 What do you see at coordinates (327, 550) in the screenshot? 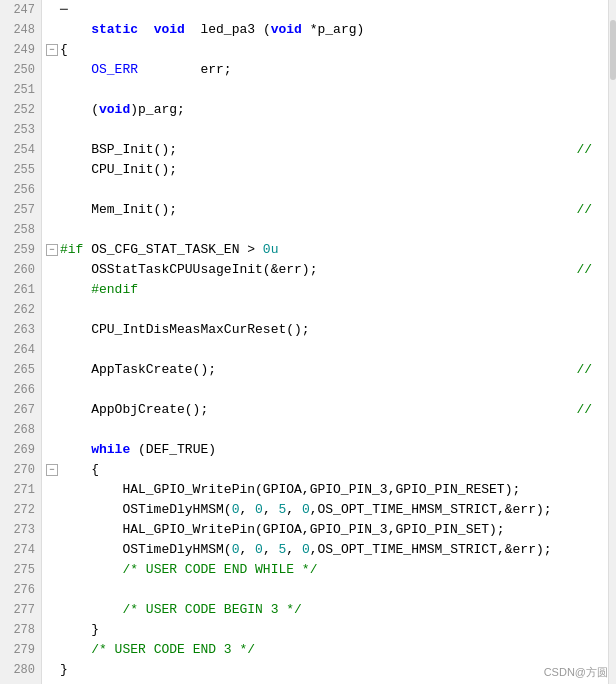
I see `code-line-274: OSTimeDlyHMSM(0, 0, 5, 0,OS_OPT_TIME_HMS…` at bounding box center [327, 550].